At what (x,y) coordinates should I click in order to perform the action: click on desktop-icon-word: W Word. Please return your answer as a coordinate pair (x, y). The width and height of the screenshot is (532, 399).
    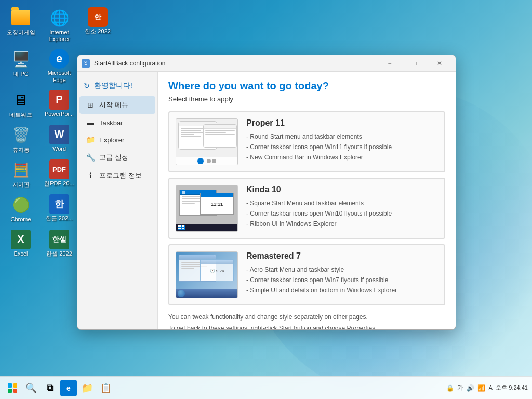
    Looking at the image, I should click on (59, 139).